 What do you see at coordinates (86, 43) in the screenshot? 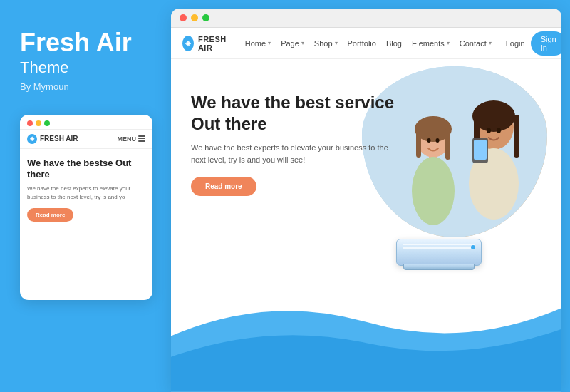
I see `title-text: Fresh Air` at bounding box center [86, 43].